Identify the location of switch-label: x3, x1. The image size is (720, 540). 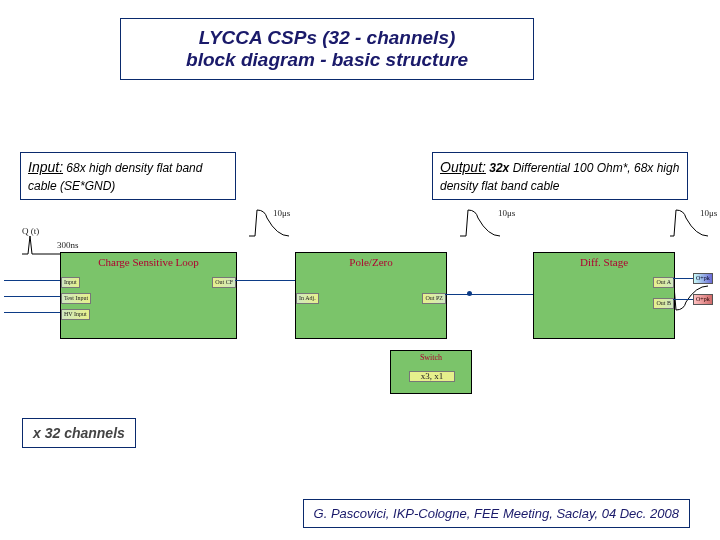
(432, 376).